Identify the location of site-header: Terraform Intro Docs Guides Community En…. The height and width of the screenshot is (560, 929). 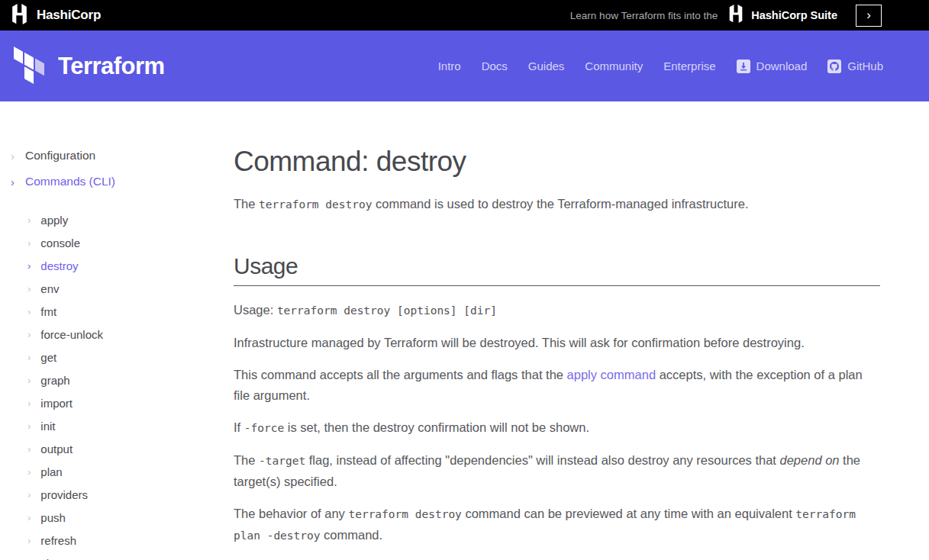
(464, 66).